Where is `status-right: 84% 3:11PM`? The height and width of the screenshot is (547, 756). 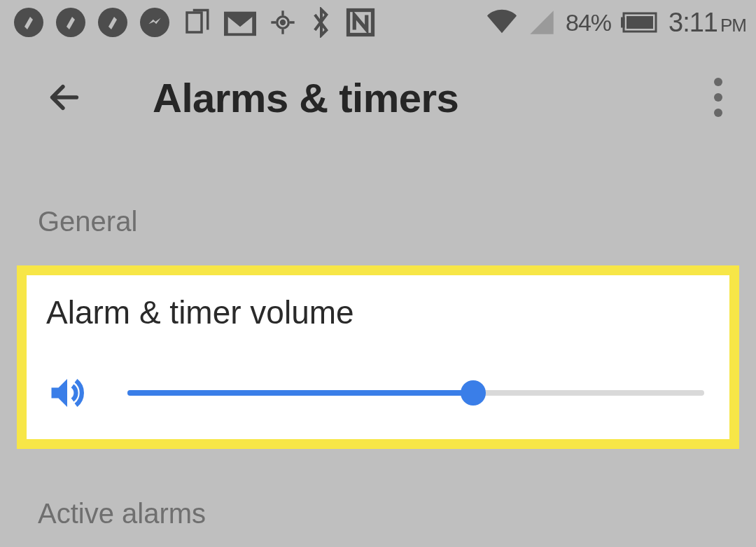 status-right: 84% 3:11PM is located at coordinates (616, 22).